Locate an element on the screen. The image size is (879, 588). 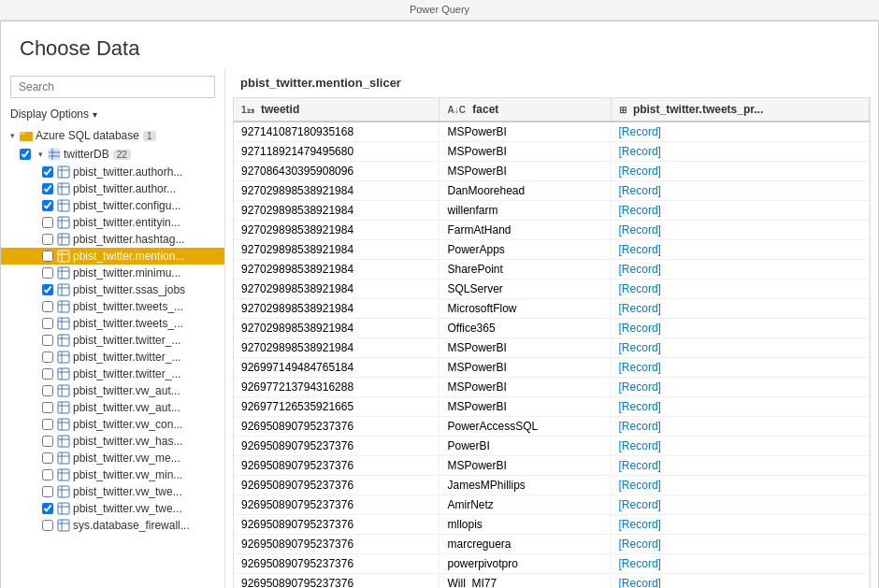
twitterdb-checkbox is located at coordinates (25, 154).